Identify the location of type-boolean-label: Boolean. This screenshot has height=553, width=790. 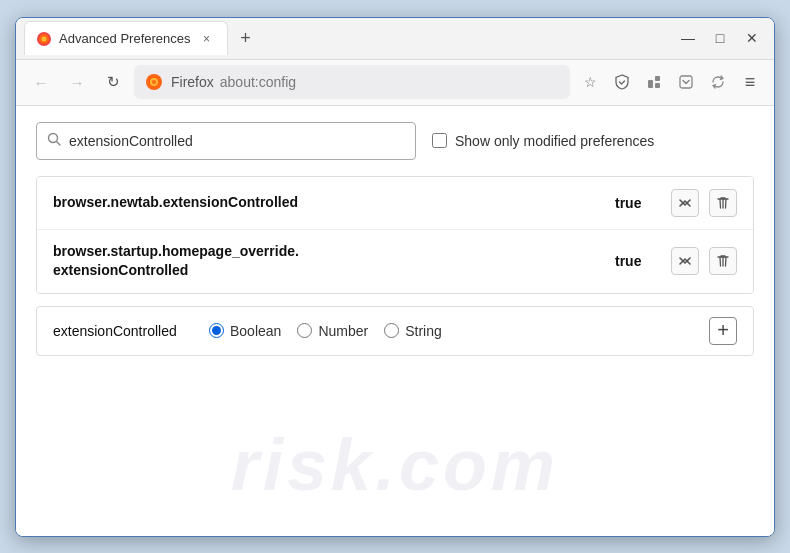
(256, 331).